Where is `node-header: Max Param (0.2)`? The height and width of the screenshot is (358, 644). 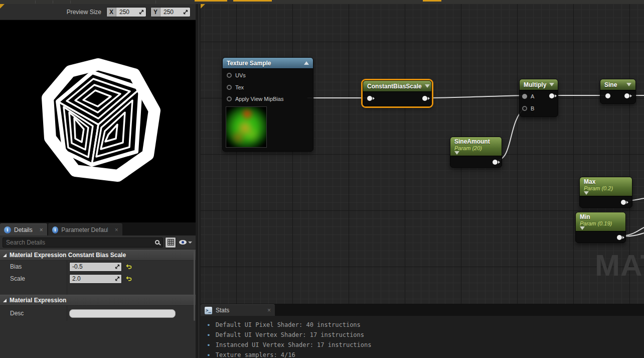 node-header: Max Param (0.2) is located at coordinates (606, 187).